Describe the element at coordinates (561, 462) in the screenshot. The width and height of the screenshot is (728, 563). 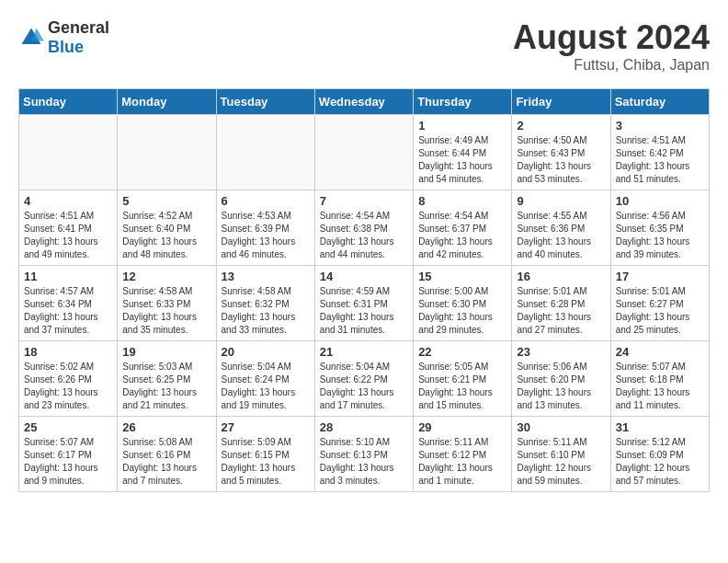
I see `day-info: Sunrise: 5:11 AMSunset: 6:10 PMDaylight:…` at that location.